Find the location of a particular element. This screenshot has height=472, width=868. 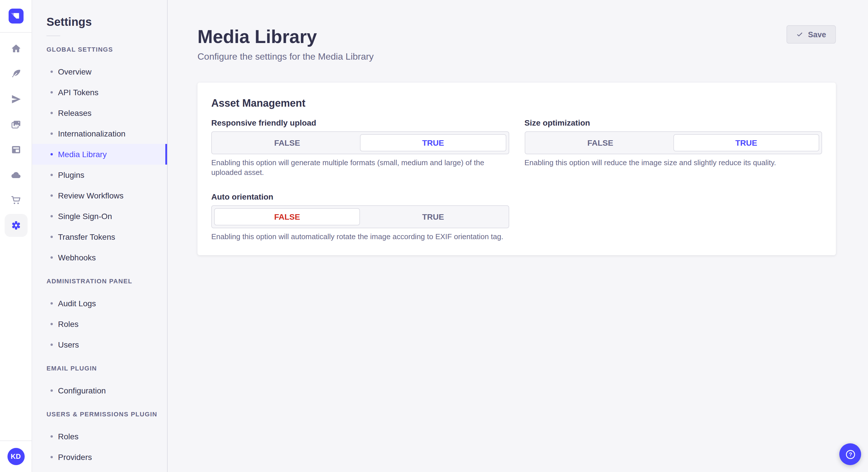

logo-cell is located at coordinates (16, 16).